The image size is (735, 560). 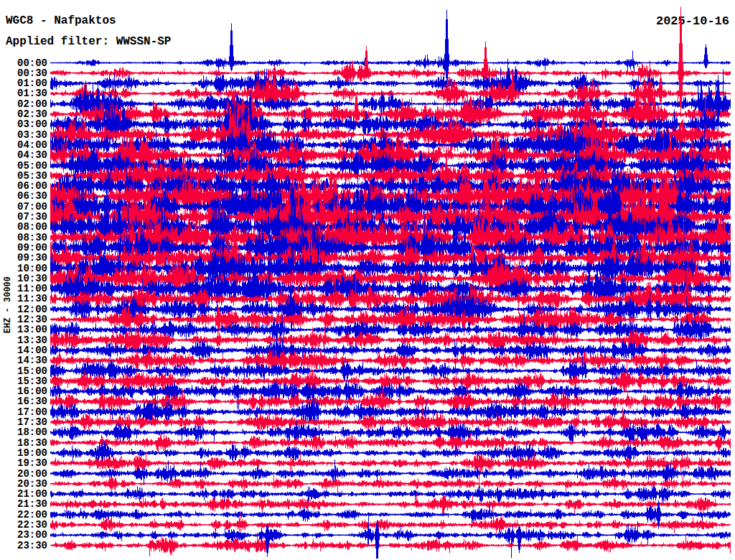 What do you see at coordinates (88, 42) in the screenshot?
I see `filter-label: Applied filter: WWSSN-SP` at bounding box center [88, 42].